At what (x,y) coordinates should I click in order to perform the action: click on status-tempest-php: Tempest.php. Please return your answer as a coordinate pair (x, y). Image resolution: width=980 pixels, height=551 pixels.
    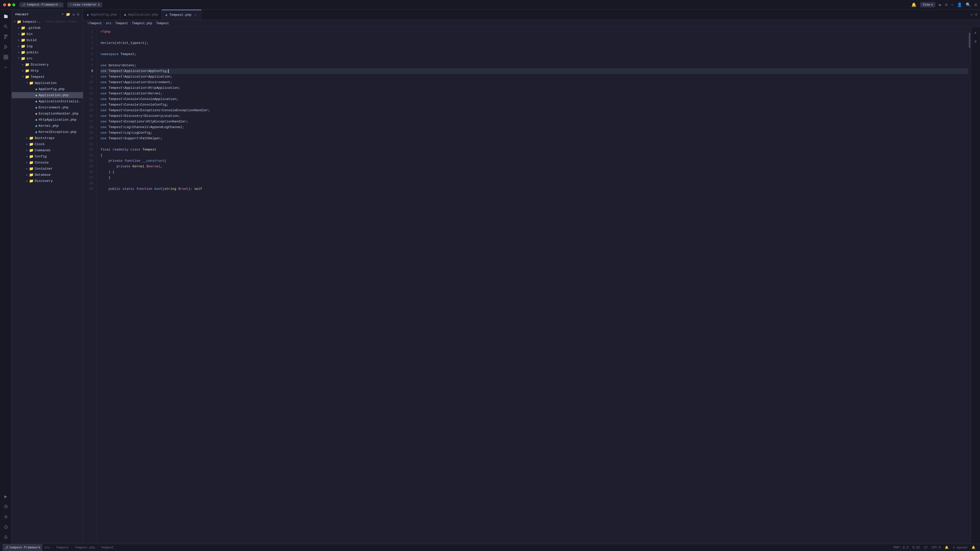
    Looking at the image, I should click on (85, 548).